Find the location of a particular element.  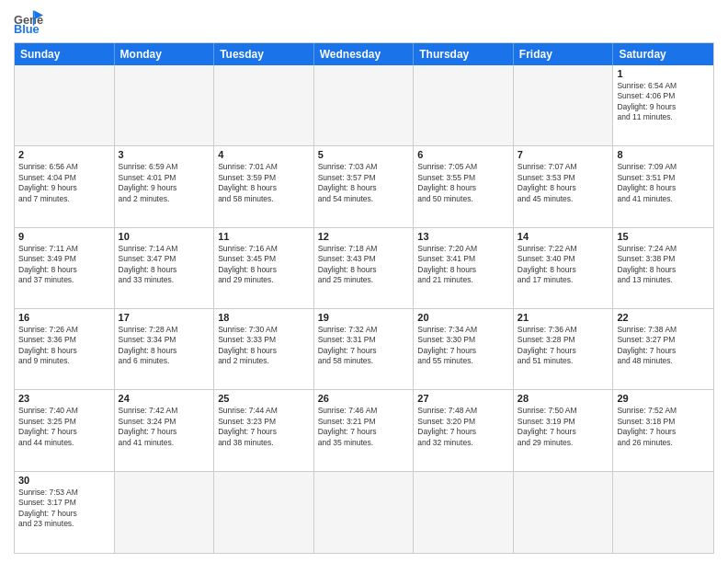

day-number: 21 is located at coordinates (563, 317).